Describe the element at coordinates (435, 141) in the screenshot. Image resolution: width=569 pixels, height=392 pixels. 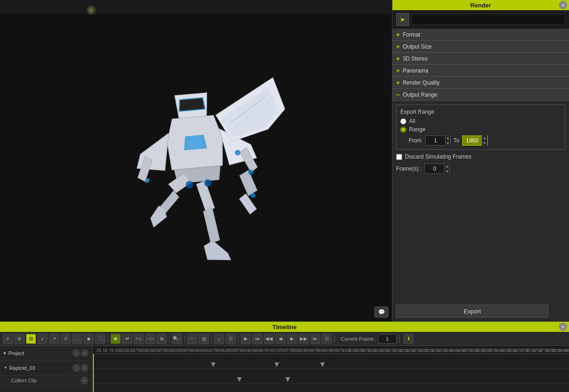
I see `from-input` at that location.